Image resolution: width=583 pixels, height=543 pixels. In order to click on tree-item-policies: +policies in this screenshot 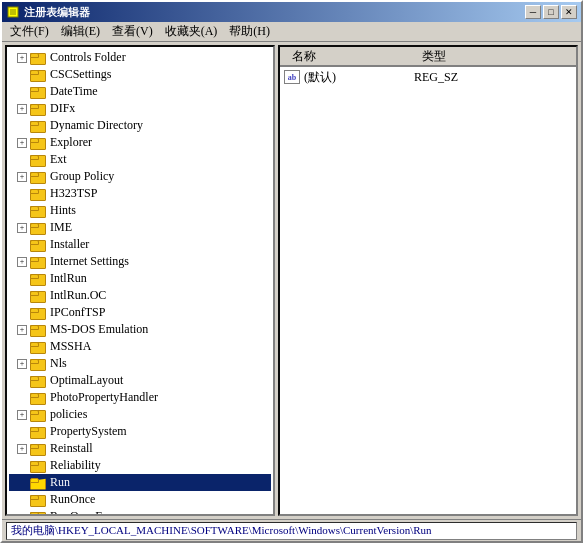, I will do `click(140, 414)`.